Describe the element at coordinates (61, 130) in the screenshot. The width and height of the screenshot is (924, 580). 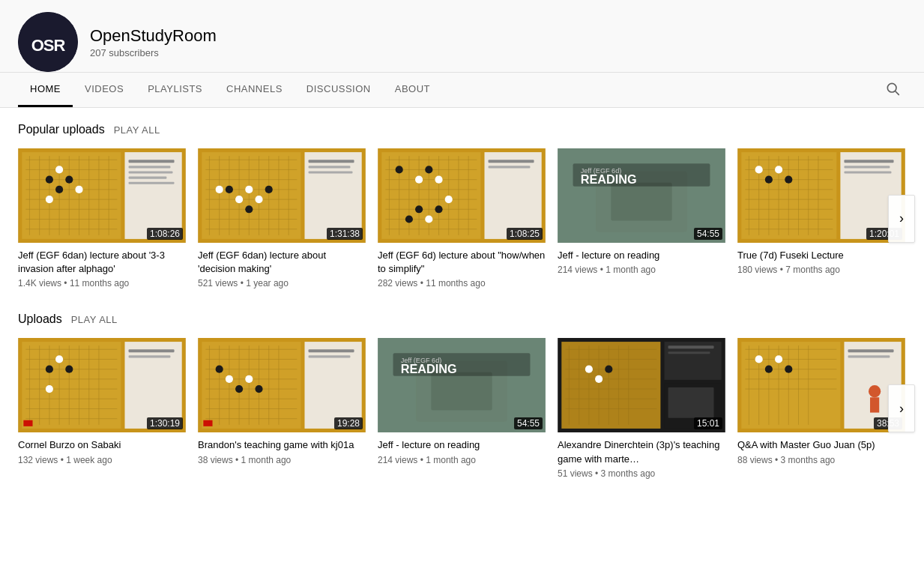
I see `popular-section-title: Popular uploads` at that location.